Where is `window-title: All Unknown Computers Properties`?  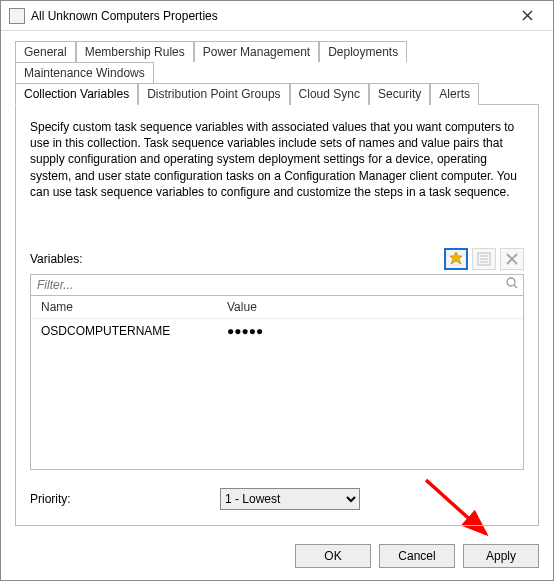 window-title: All Unknown Computers Properties is located at coordinates (269, 16).